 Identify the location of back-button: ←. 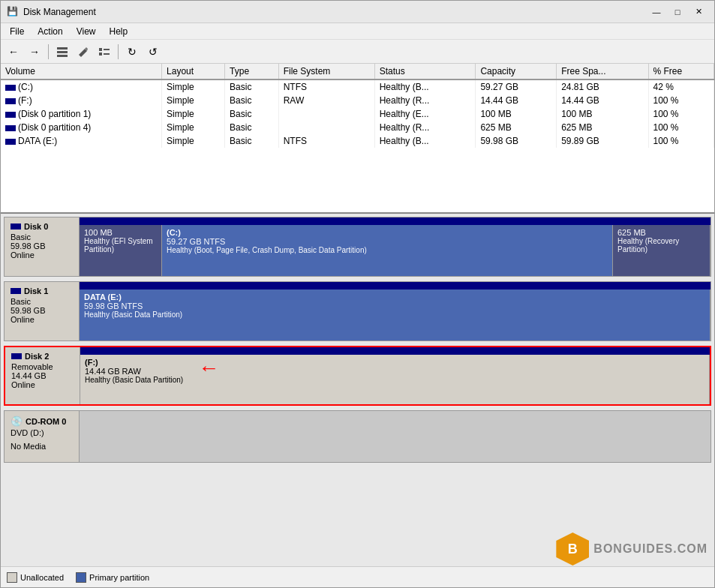
(14, 52).